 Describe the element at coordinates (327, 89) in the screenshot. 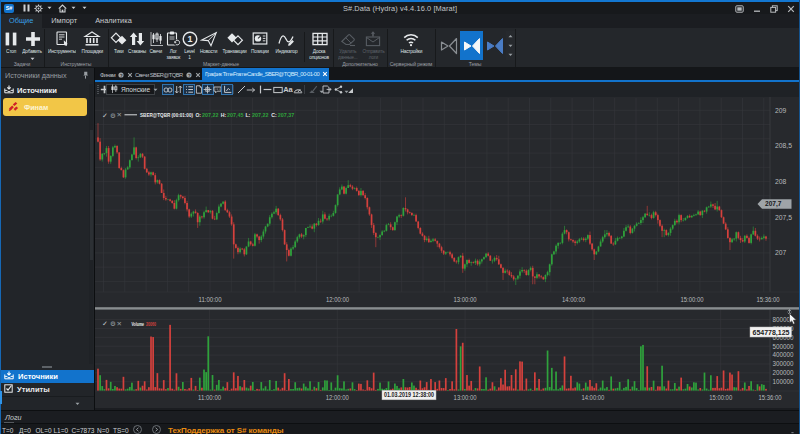

I see `tb-export-icon` at that location.